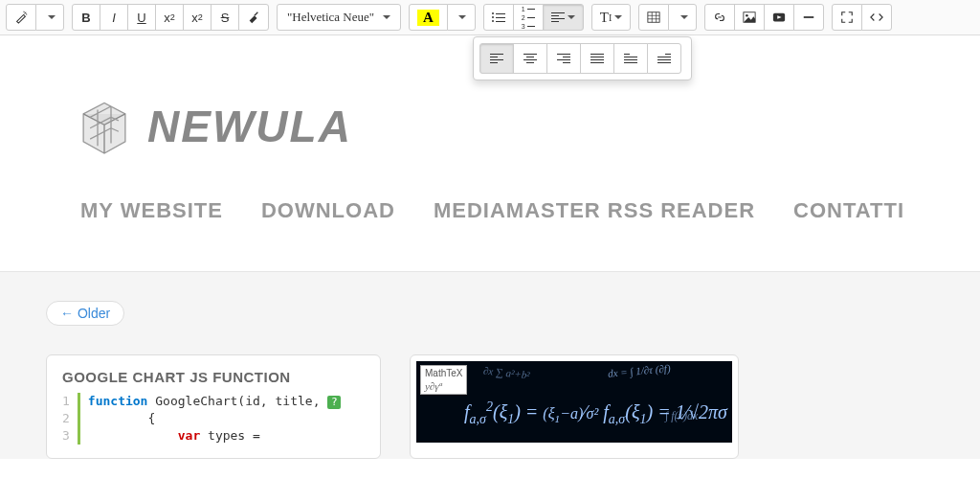 The width and height of the screenshot is (980, 479). I want to click on bold-button: B, so click(86, 17).